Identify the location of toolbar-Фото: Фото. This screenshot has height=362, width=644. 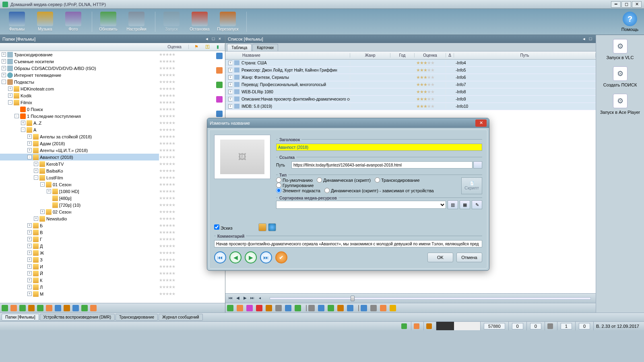
(73, 22).